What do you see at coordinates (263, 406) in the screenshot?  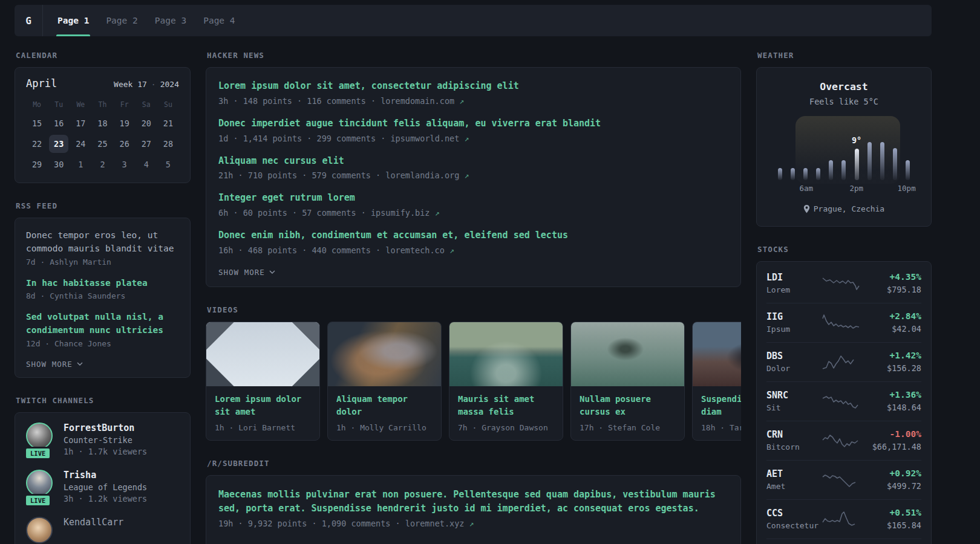 I see `video-title: Lorem ipsum dolor sit amet consectetu…` at bounding box center [263, 406].